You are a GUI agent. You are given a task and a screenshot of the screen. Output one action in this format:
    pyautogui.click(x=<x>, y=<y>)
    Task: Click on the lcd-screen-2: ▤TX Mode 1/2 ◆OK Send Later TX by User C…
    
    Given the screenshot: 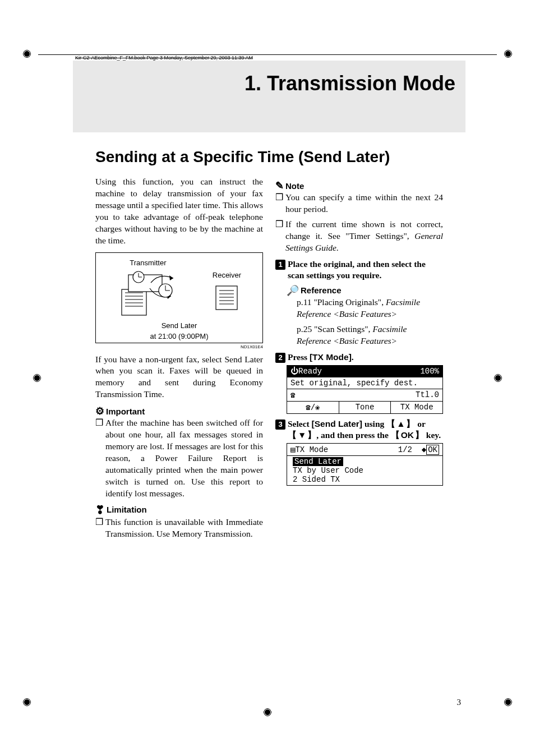 What is the action you would take?
    pyautogui.click(x=365, y=464)
    